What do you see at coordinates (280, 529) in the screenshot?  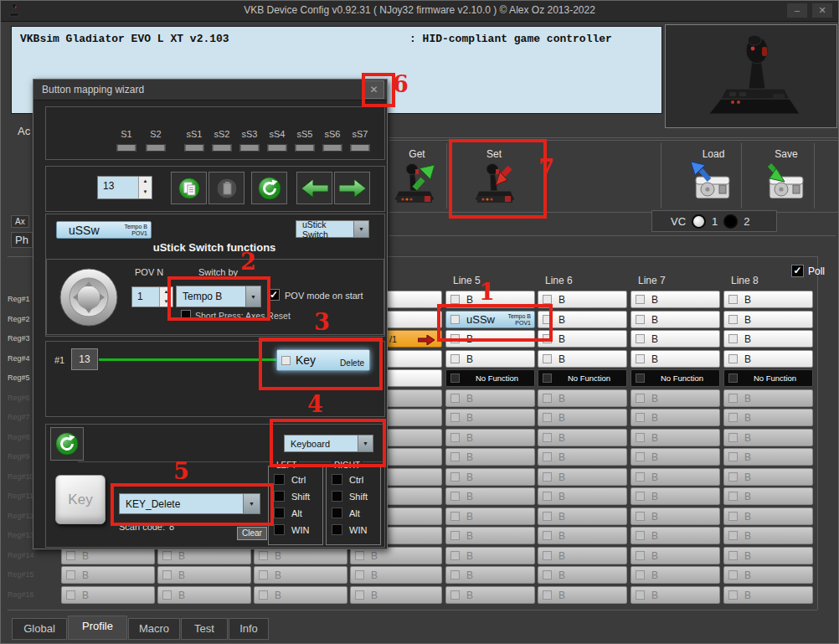 I see `modifier-checkbox-win` at bounding box center [280, 529].